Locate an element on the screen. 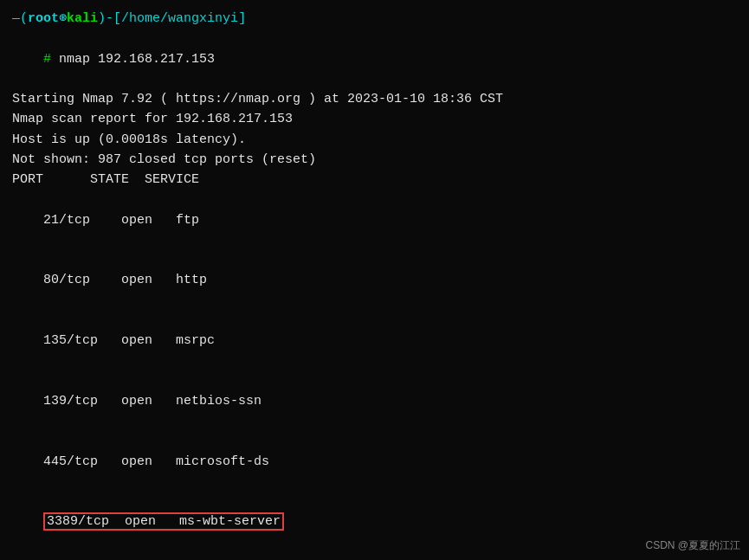 This screenshot has width=749, height=560. port-row-http: 80/tcp open http is located at coordinates (374, 280).